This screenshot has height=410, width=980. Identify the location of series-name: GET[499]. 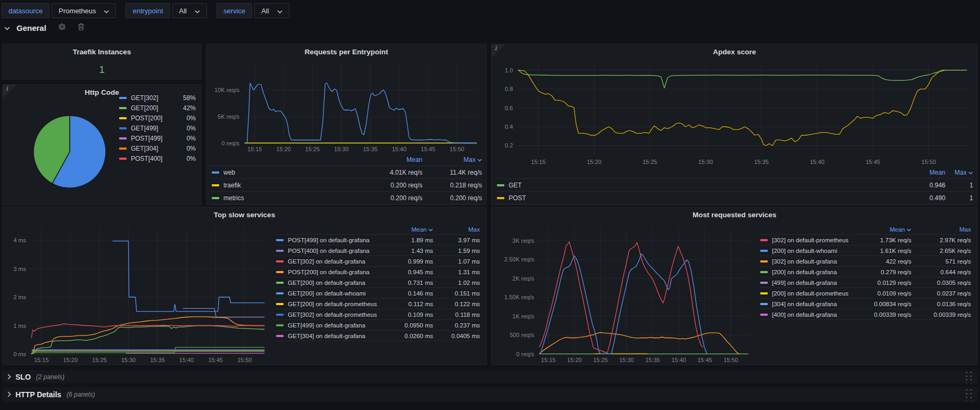
(154, 128).